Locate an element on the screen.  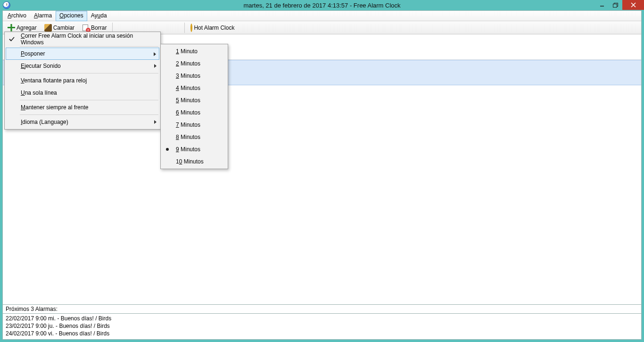
clock-icon is located at coordinates (191, 28).